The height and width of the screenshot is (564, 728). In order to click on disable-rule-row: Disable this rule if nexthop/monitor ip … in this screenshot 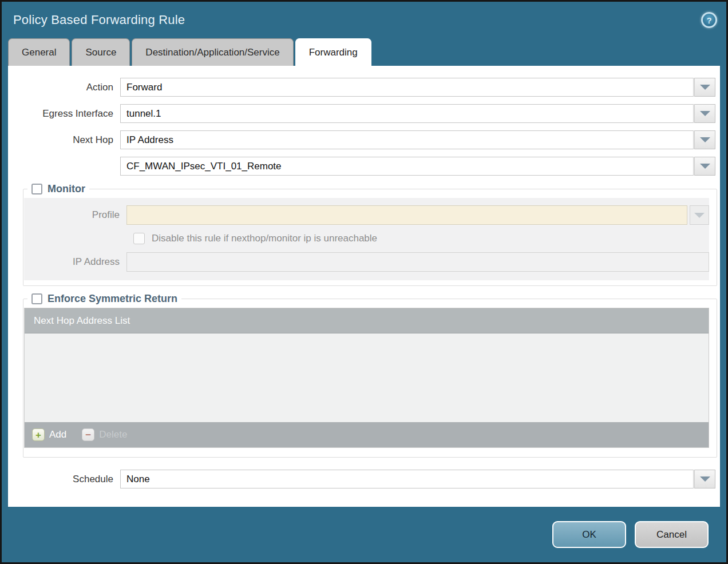, I will do `click(366, 239)`.